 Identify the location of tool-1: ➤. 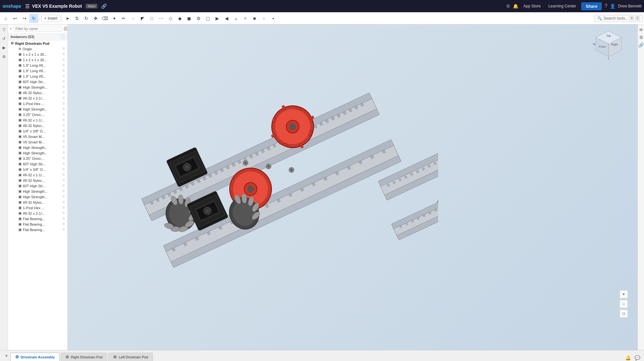
(68, 18).